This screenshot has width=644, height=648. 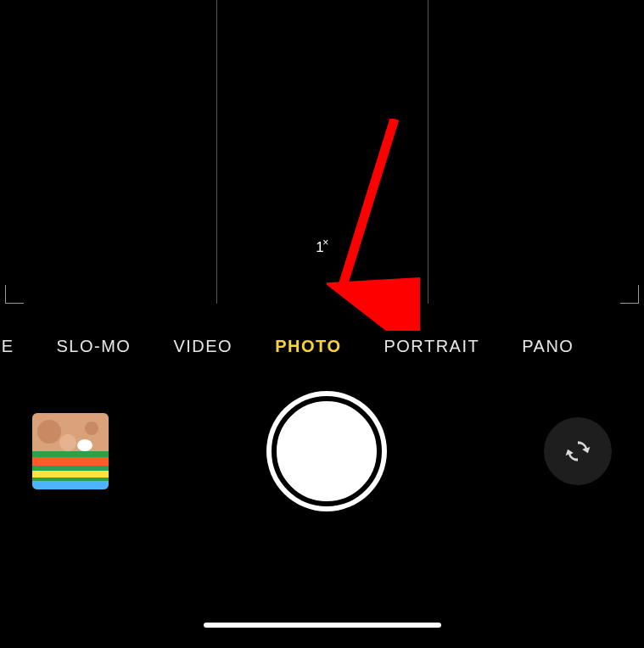 I want to click on zoom-level-button: 1×, so click(x=322, y=246).